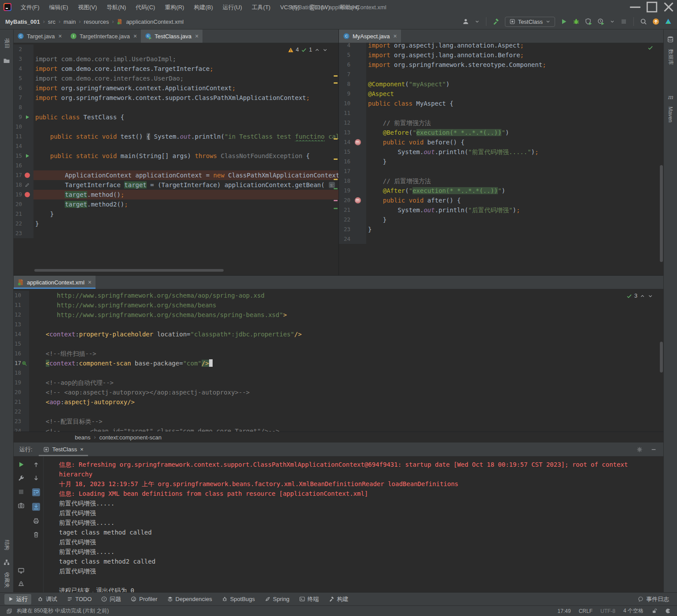 The width and height of the screenshot is (677, 616). I want to click on stripe-label-database-icon: 数据库, so click(670, 57).